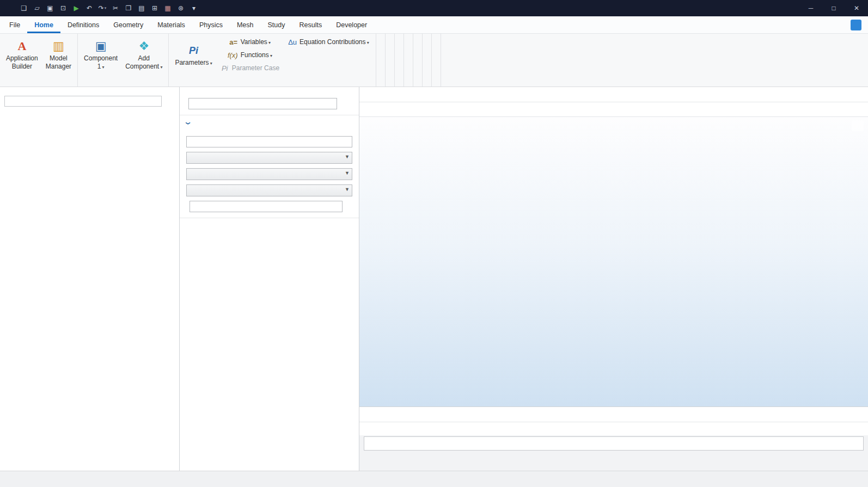 Image resolution: width=868 pixels, height=487 pixels. I want to click on menu-spacer, so click(612, 25).